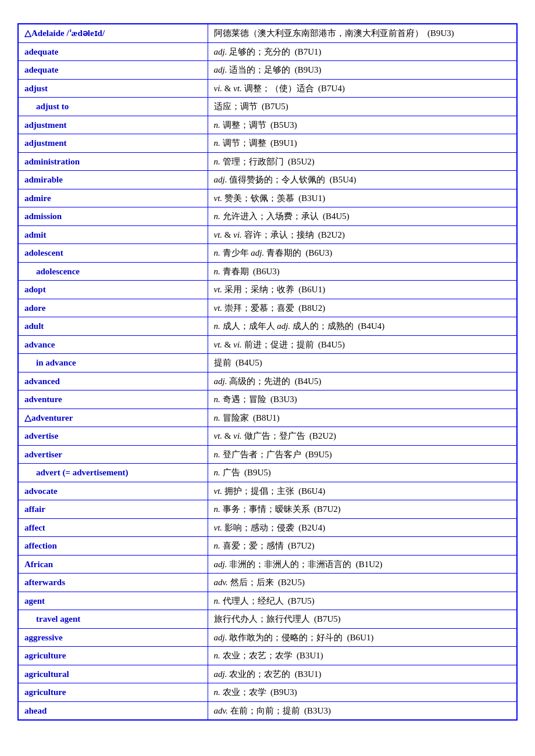 The width and height of the screenshot is (535, 756). I want to click on entry-definition: n. 成人；成年人 adj. 成人的；成熟的 (B4U4), so click(299, 326).